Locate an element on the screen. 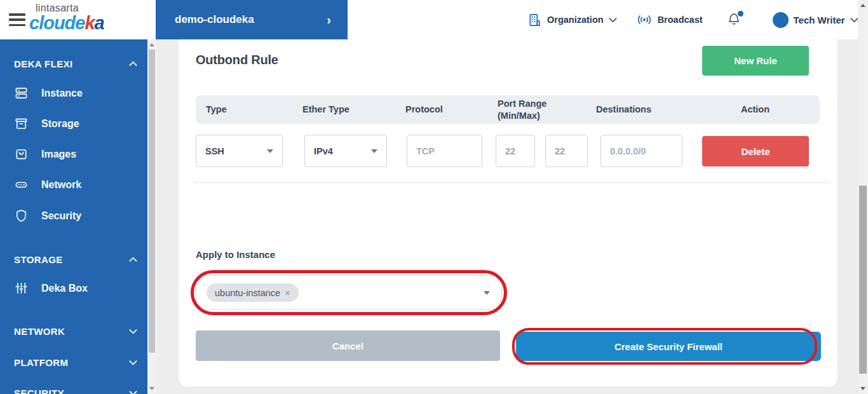  column-header-type: Type is located at coordinates (244, 109).